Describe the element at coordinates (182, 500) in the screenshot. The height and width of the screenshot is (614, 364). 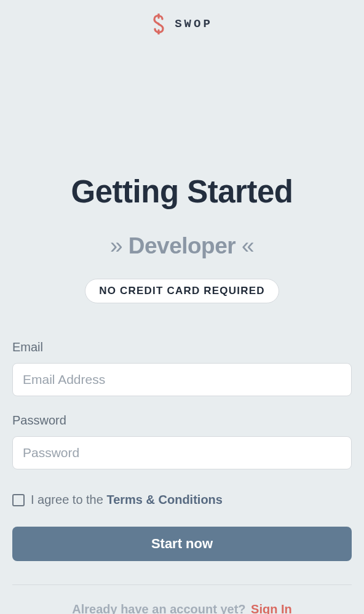
I see `terms-row: I agree to the Terms & Conditions` at that location.